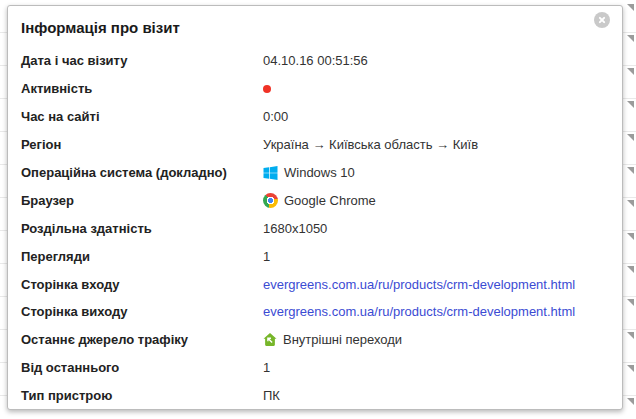 The image size is (636, 419). Describe the element at coordinates (342, 340) in the screenshot. I see `row-value-text: Внутрішні переходи` at that location.